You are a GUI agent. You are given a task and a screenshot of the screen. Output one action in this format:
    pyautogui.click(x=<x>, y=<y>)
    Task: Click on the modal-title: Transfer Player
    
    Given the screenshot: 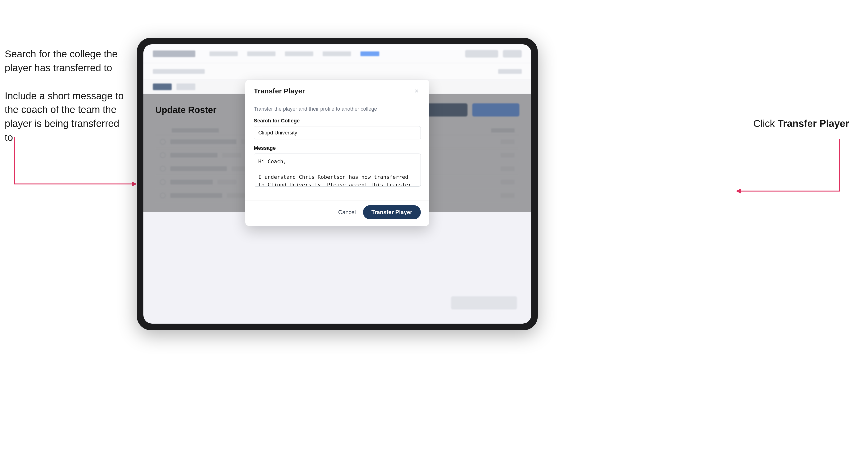 What is the action you would take?
    pyautogui.click(x=279, y=91)
    